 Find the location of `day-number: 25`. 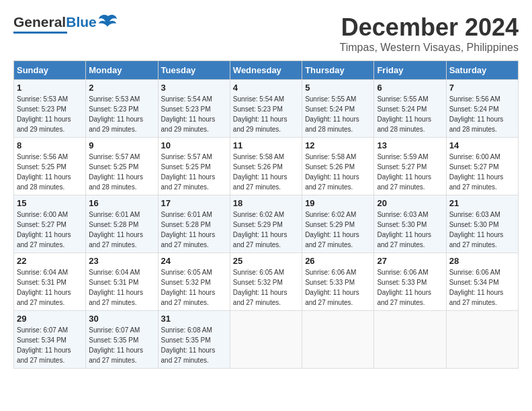

day-number: 25 is located at coordinates (266, 261).